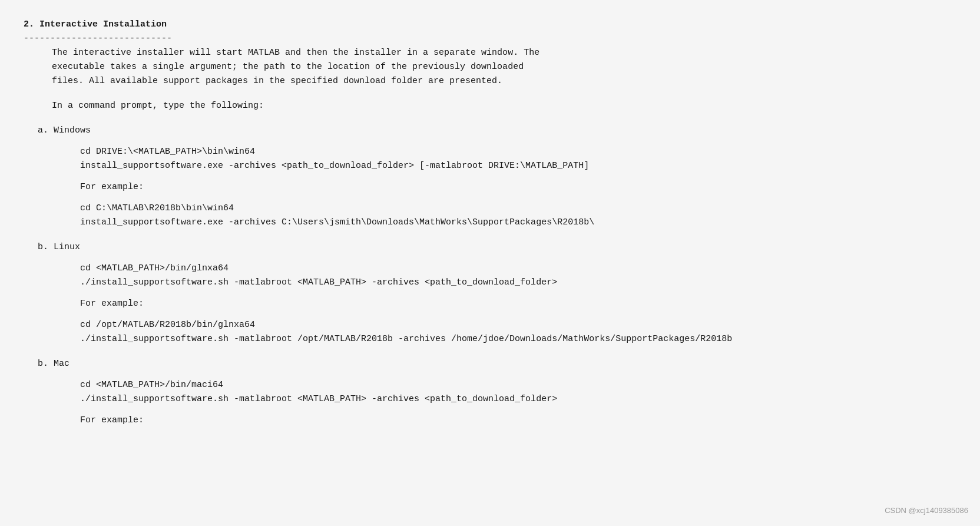  What do you see at coordinates (504, 67) in the screenshot?
I see `description-block: The interactive installer will start MAT…` at bounding box center [504, 67].